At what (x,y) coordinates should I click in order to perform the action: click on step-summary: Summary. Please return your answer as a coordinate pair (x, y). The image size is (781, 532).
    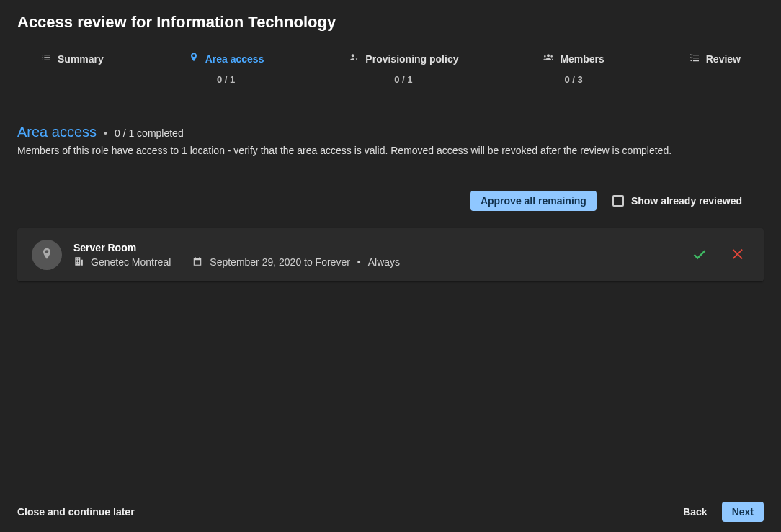
    Looking at the image, I should click on (72, 59).